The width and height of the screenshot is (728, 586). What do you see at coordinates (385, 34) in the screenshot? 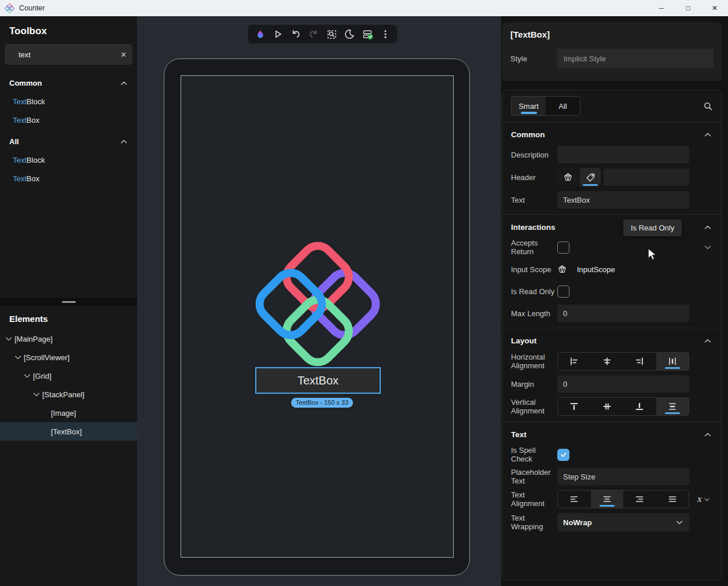
I see `more-options-kebab-icon` at bounding box center [385, 34].